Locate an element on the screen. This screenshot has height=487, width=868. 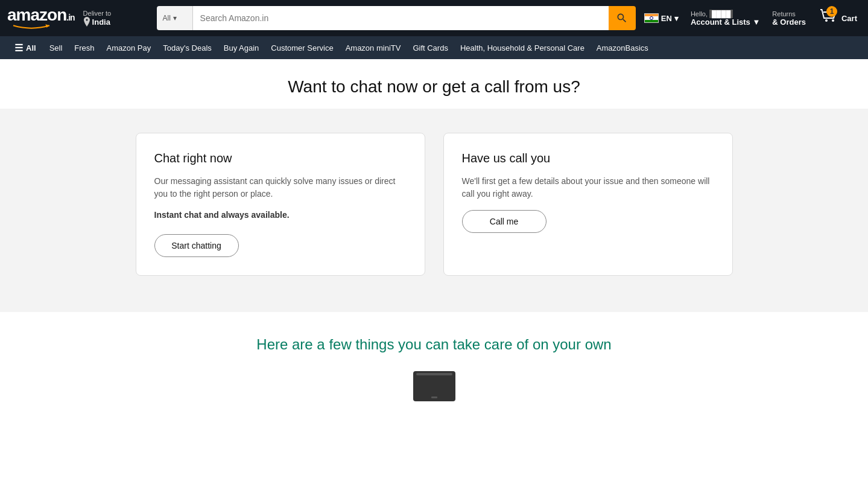
chat-card: Chat right now Our messaging assistant c… is located at coordinates (280, 204).